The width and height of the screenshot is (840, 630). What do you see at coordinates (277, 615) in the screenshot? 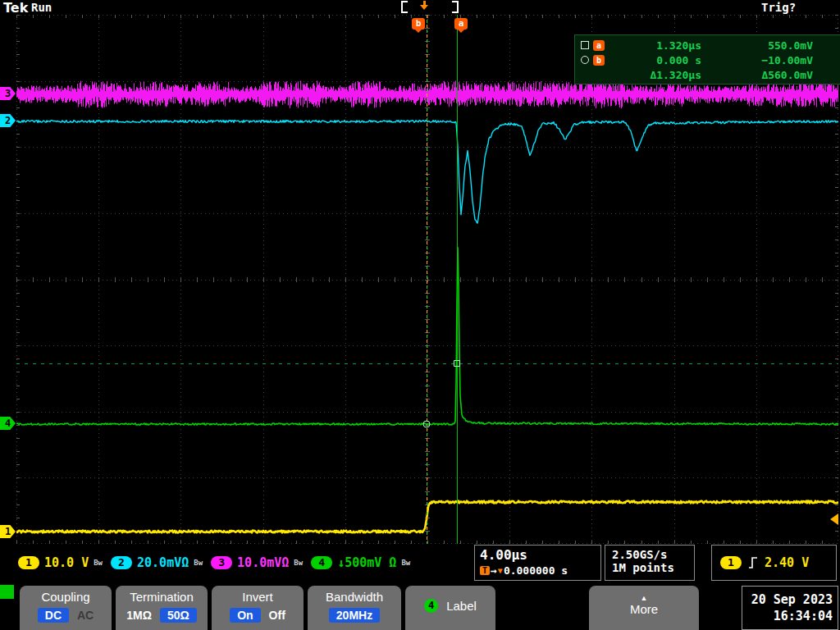
I see `invert-off-option: Off` at bounding box center [277, 615].